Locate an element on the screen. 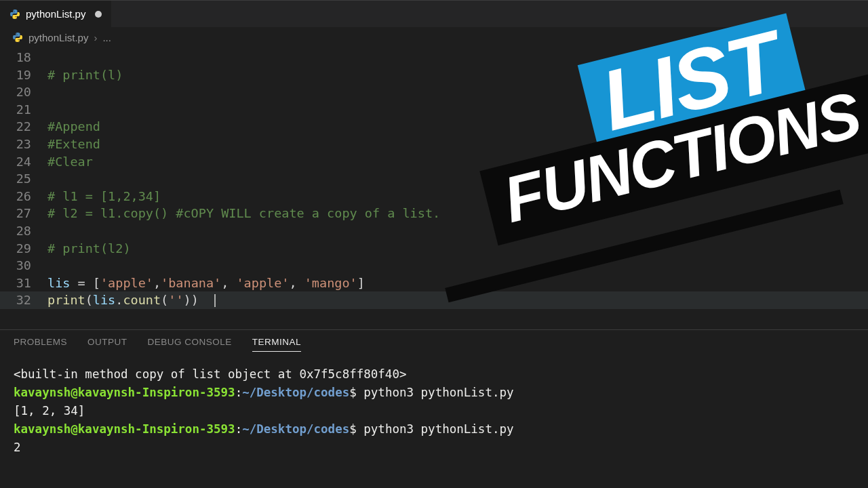 This screenshot has width=868, height=488. tab-debug-console: DEBUG CONSOLE is located at coordinates (190, 344).